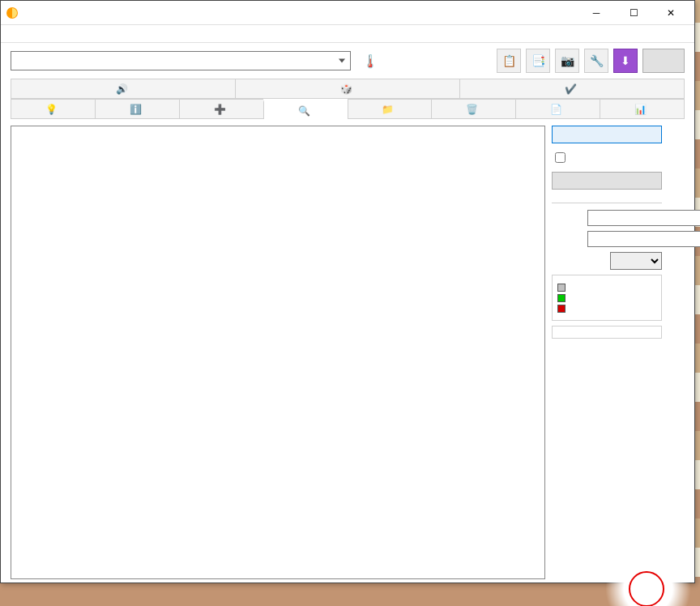  Describe the element at coordinates (556, 109) in the screenshot. I see `file-icon: 📄` at that location.